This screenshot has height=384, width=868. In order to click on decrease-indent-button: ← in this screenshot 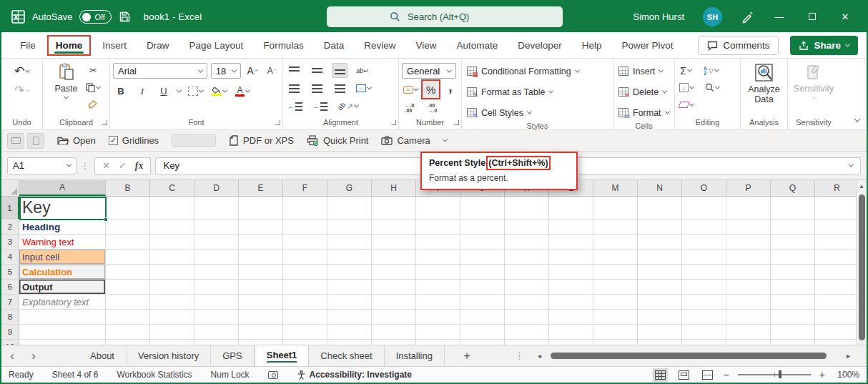, I will do `click(295, 106)`.